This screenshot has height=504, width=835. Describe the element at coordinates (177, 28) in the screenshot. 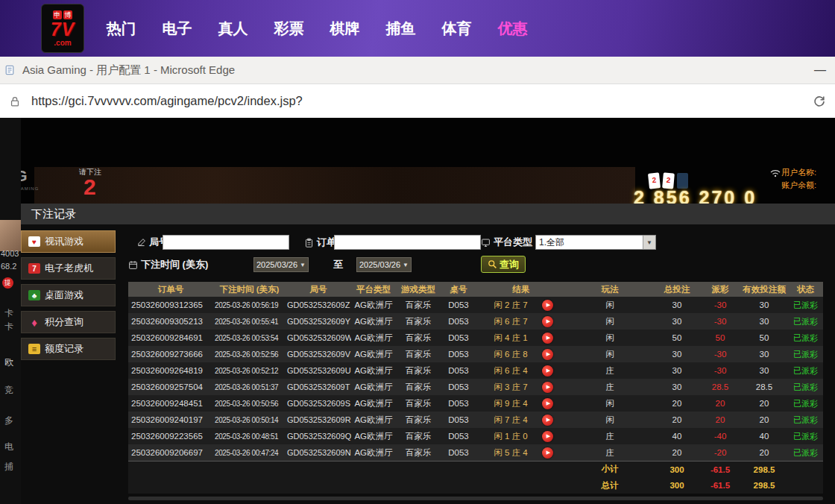

I see `nav-item-slots: 电子` at that location.